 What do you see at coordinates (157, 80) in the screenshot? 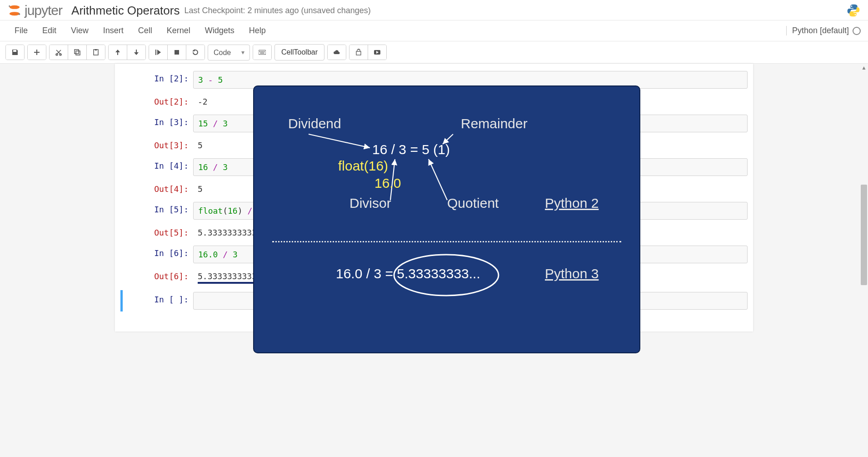
I see `in-prompt: In [2]:` at bounding box center [157, 80].